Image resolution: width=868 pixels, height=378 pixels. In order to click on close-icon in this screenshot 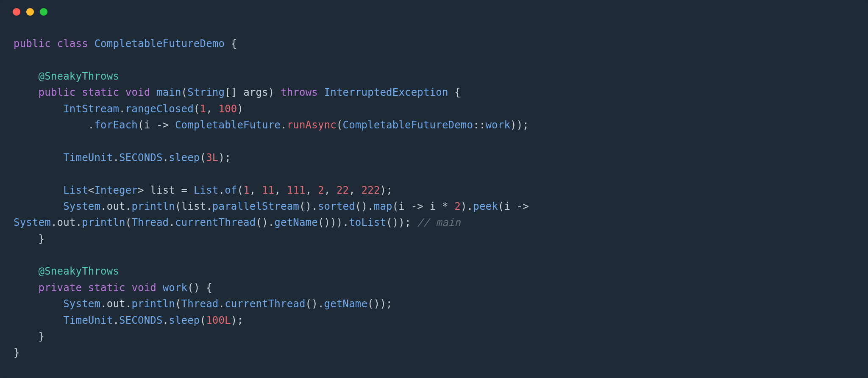, I will do `click(17, 12)`.